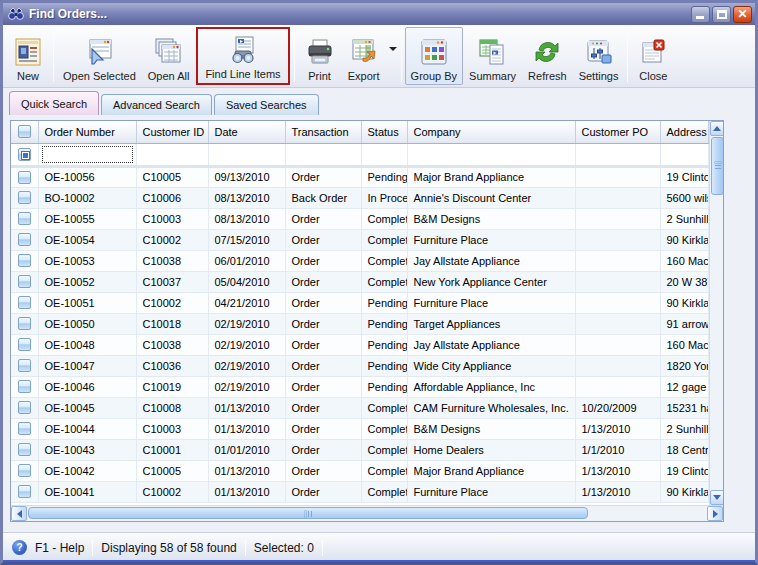  What do you see at coordinates (323, 132) in the screenshot?
I see `col-transaction: Transaction` at bounding box center [323, 132].